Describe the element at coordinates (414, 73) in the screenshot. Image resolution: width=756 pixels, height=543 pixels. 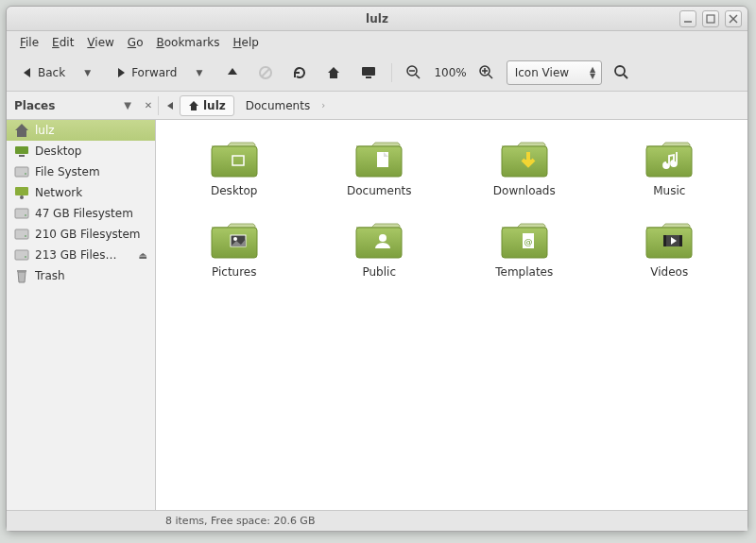
I see `zoom-out-button` at that location.